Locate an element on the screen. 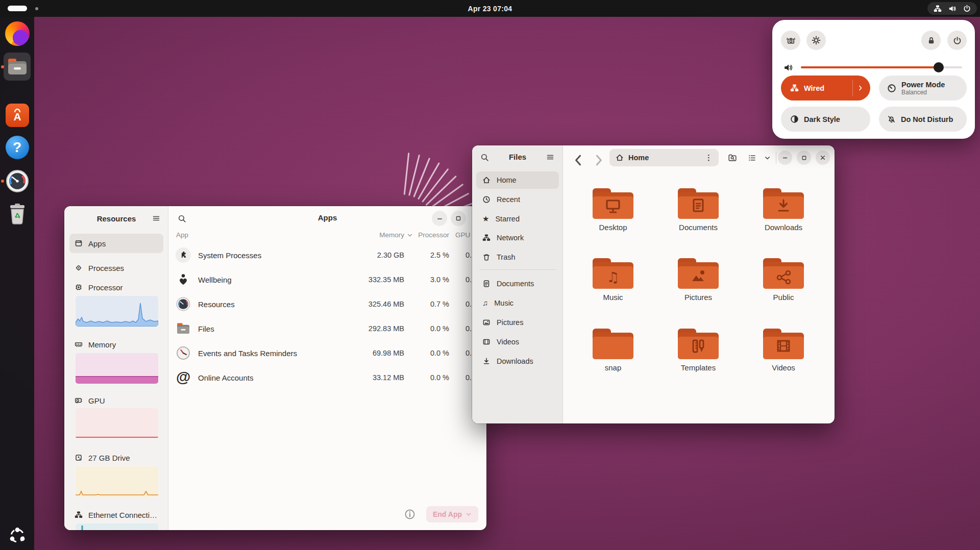 This screenshot has width=980, height=550. files-app-icon is located at coordinates (183, 329).